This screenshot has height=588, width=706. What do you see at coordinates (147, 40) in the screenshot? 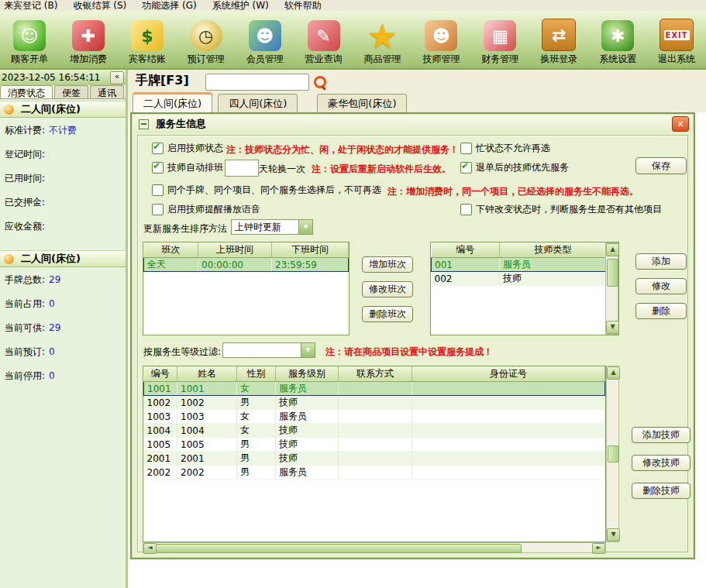
I see `toolbar-button: $ 宾客结账` at bounding box center [147, 40].